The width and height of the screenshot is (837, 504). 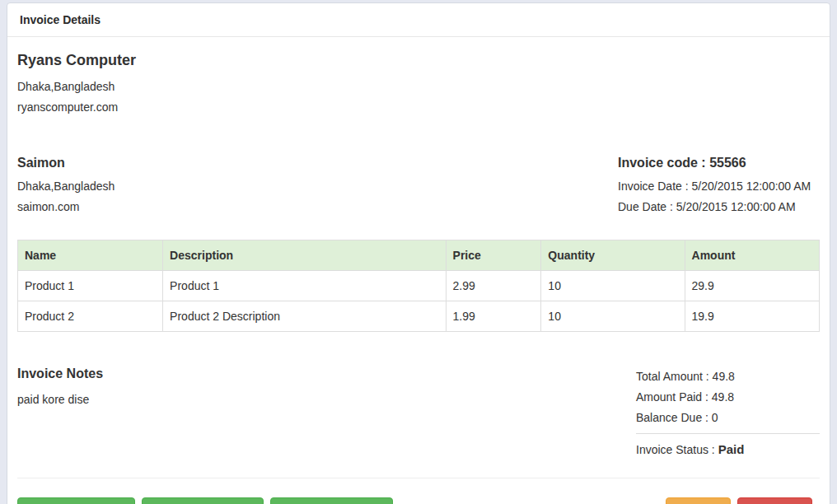 I want to click on download-pdf-button: Download PDF, so click(x=76, y=501).